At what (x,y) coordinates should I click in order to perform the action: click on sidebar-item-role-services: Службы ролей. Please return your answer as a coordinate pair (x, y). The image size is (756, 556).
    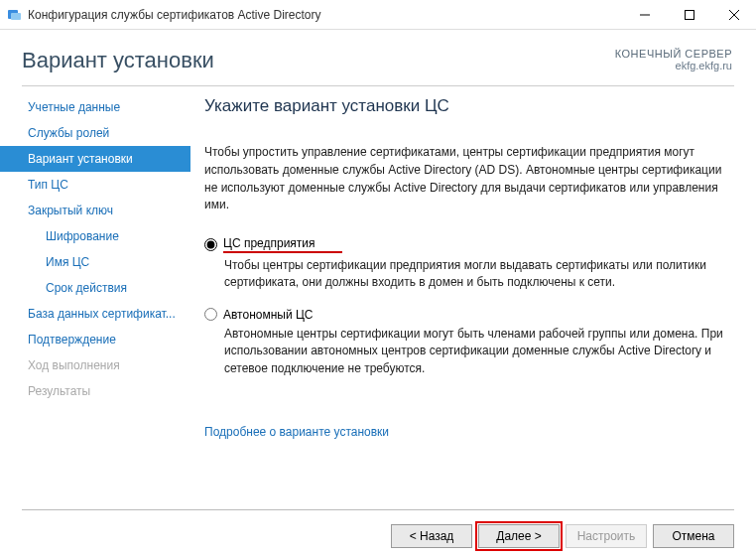
    Looking at the image, I should click on (95, 133).